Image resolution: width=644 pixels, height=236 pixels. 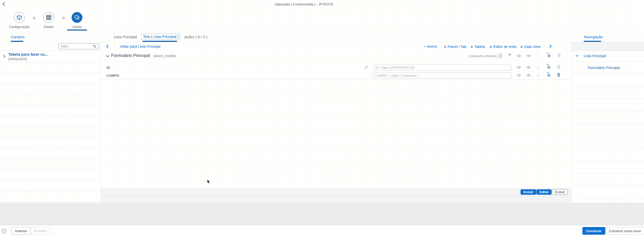 I want to click on top-header: Aplicação ( Customizada ) - JPTESTE, so click(x=322, y=4).